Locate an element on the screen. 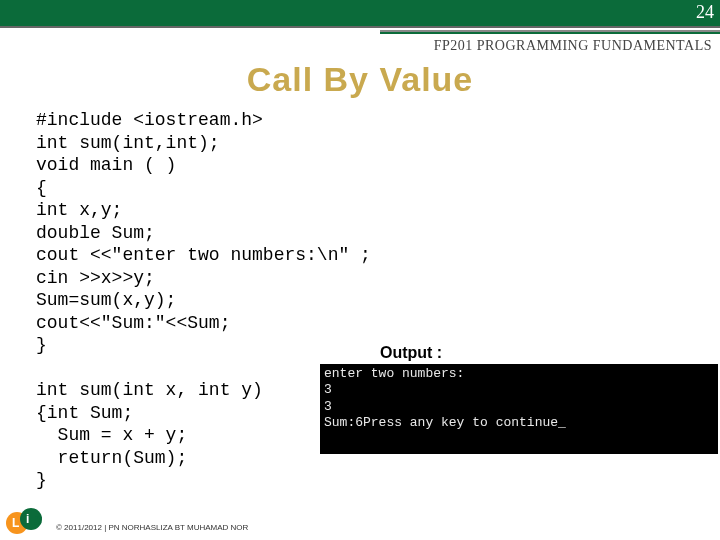  slide-title: Call By Value is located at coordinates (360, 80).